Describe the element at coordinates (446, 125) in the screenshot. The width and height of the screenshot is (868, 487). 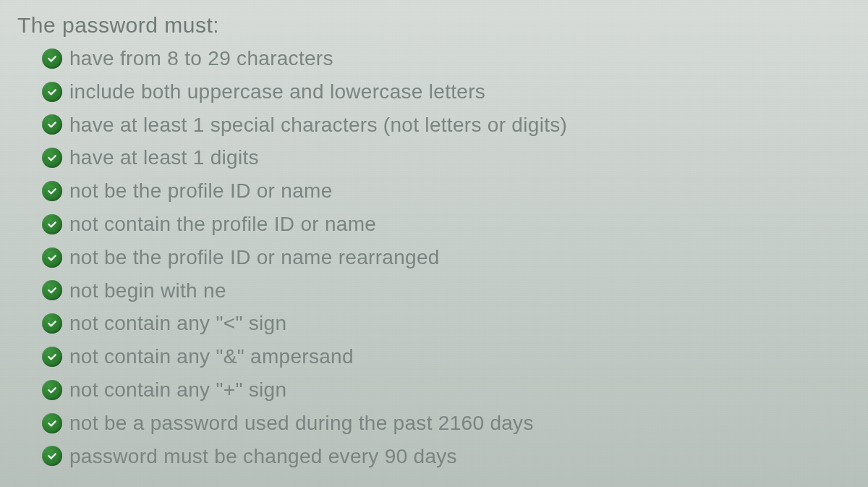
I see `list-item: have at least 1 special characters (not …` at that location.